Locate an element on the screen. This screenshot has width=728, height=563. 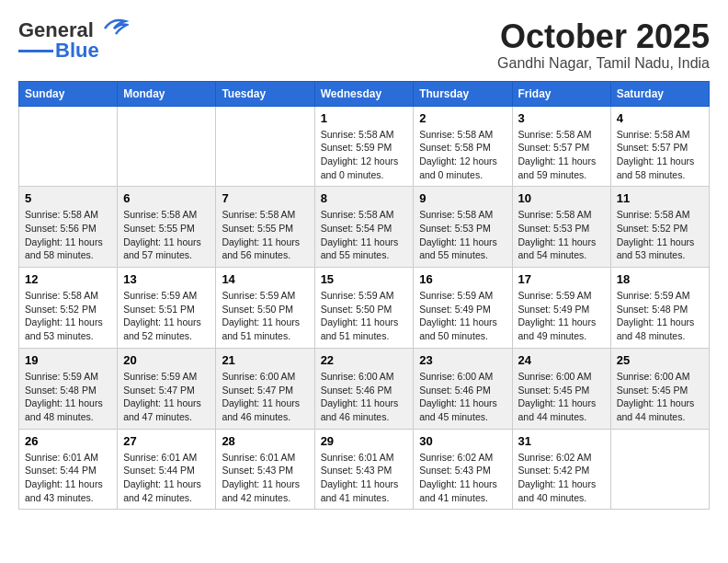
day-number: 23 is located at coordinates (462, 361).